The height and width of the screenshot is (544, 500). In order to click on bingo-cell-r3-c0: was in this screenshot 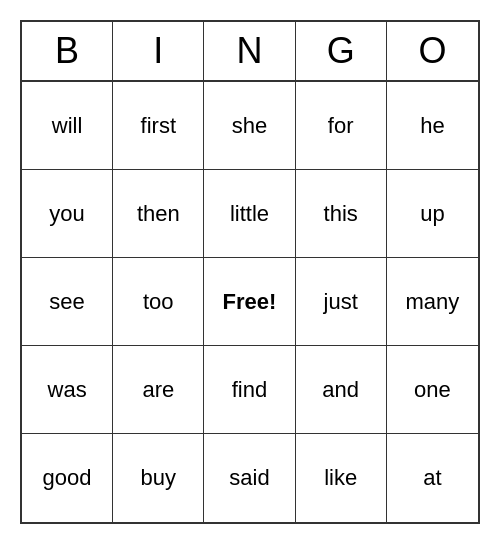, I will do `click(68, 390)`.